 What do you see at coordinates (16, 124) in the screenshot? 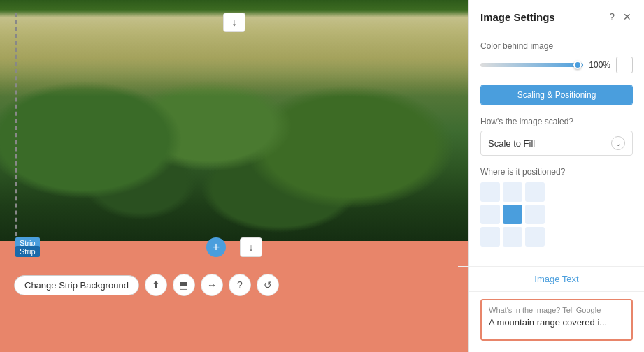
I see `dashed-border` at bounding box center [16, 124].